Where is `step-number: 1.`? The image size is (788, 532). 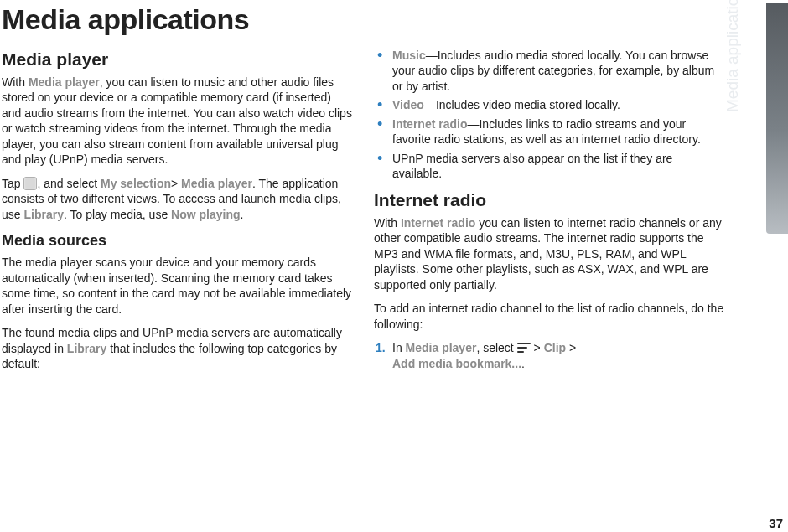 step-number: 1. is located at coordinates (381, 348).